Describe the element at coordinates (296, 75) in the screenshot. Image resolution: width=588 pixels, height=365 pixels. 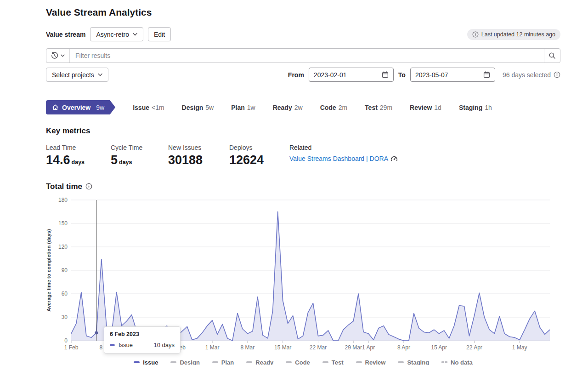
I see `from-label: From` at that location.